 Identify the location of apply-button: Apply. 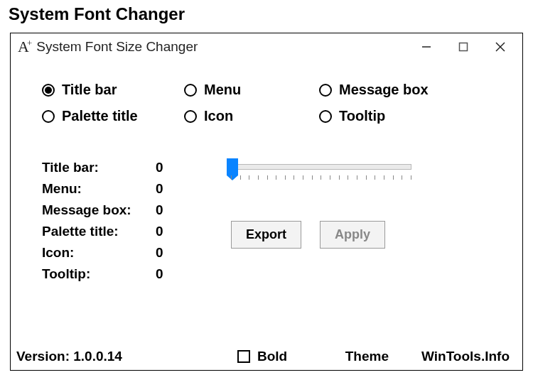
(352, 234).